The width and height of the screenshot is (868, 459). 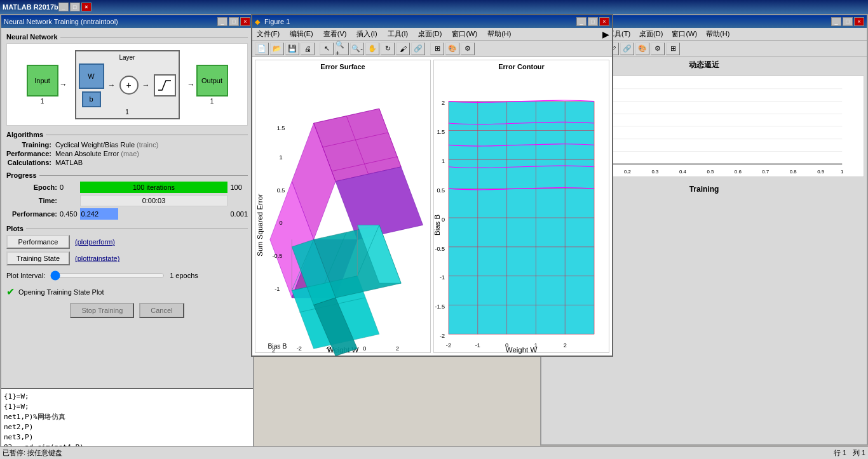 I want to click on nn-diagram-inner: Input 1 → Layer W, so click(x=127, y=85).